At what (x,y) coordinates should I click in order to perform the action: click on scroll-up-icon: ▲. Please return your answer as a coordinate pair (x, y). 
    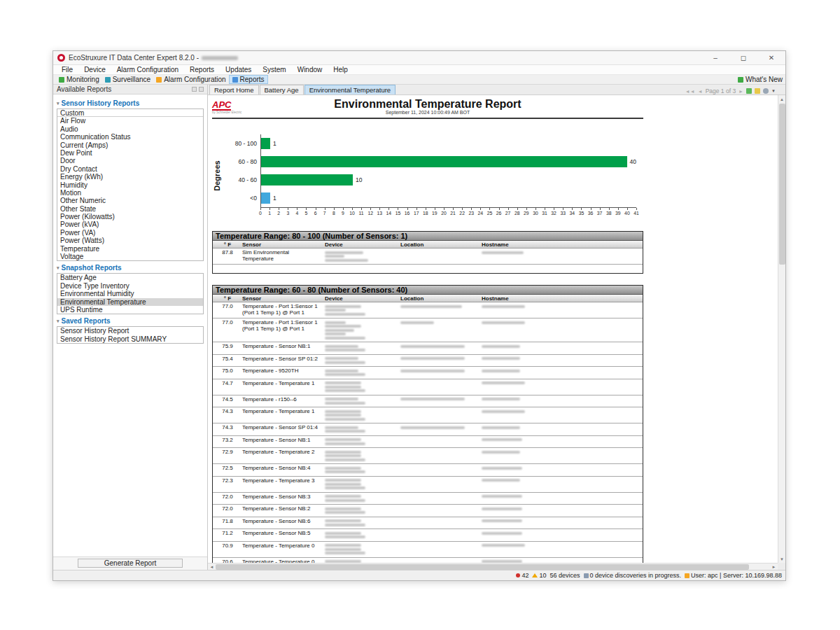
    Looking at the image, I should click on (782, 99).